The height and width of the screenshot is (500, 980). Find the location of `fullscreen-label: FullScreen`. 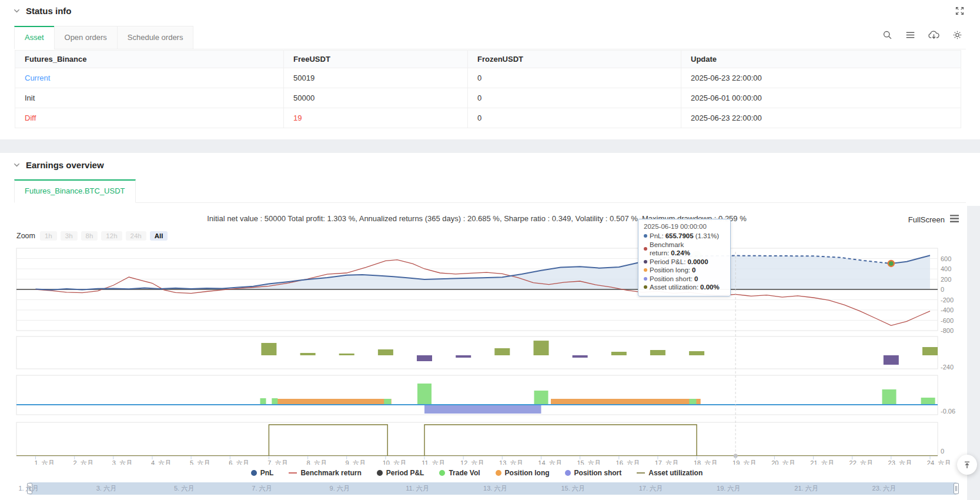

fullscreen-label: FullScreen is located at coordinates (927, 220).